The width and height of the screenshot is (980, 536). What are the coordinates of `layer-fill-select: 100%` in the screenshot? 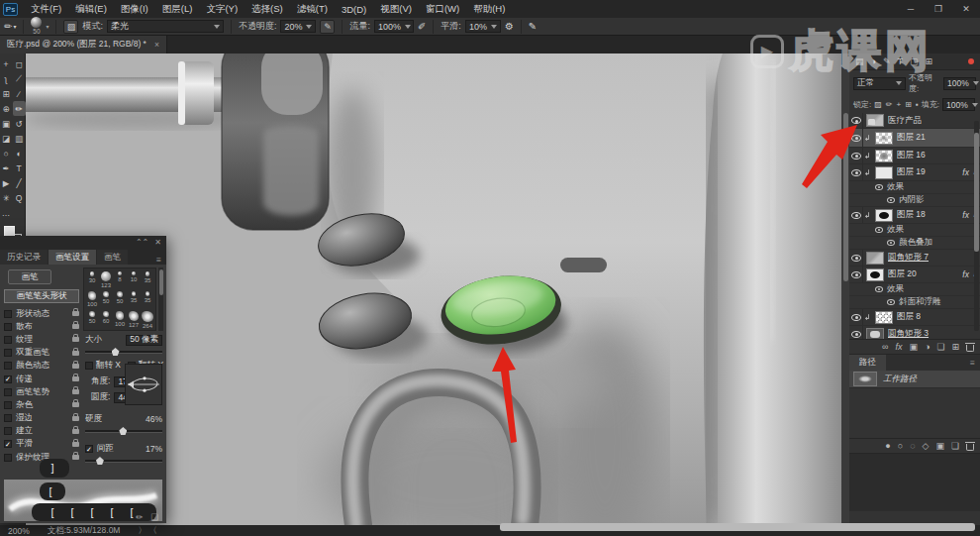 It's located at (958, 105).